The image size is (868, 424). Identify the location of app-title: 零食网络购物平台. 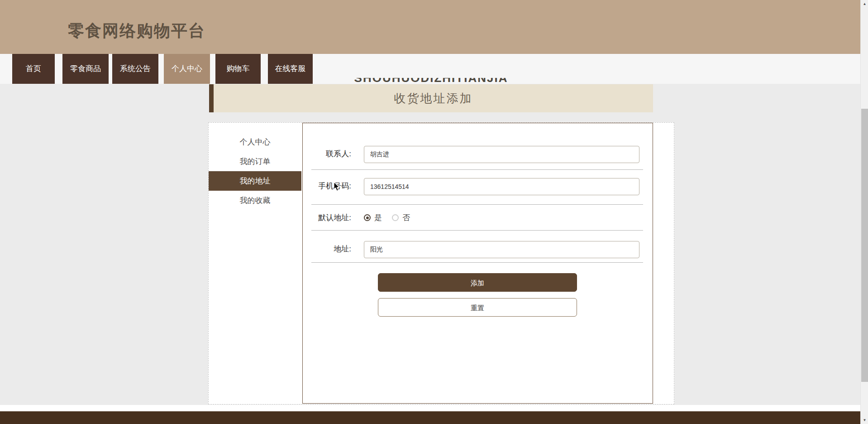
(137, 31).